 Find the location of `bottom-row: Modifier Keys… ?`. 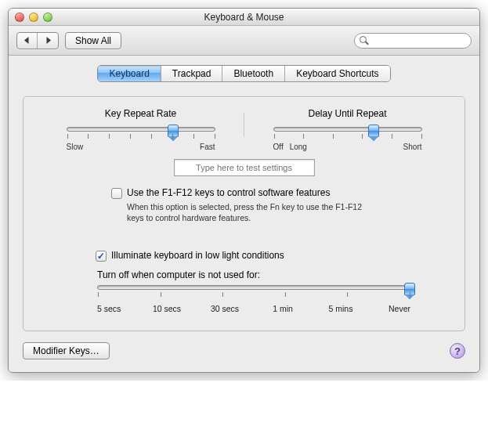

bottom-row: Modifier Keys… ? is located at coordinates (244, 351).